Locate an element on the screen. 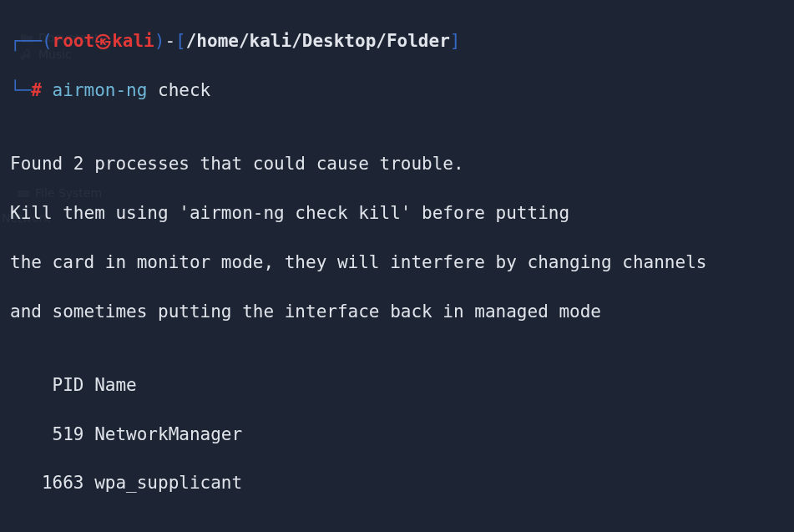 Image resolution: width=794 pixels, height=532 pixels. output-line: and sometimes putting the interface back… is located at coordinates (397, 312).